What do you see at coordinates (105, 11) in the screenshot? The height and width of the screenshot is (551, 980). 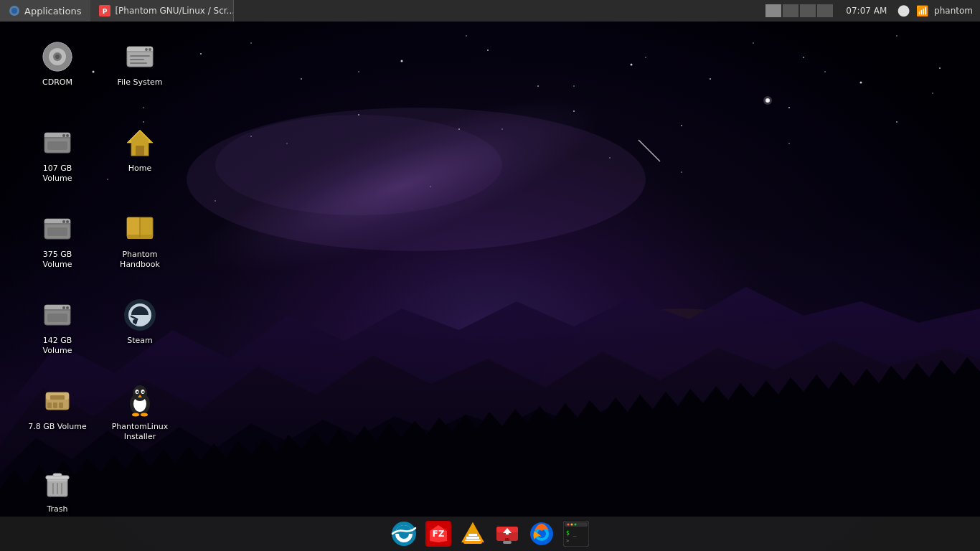 I see `tab-icon: P` at bounding box center [105, 11].